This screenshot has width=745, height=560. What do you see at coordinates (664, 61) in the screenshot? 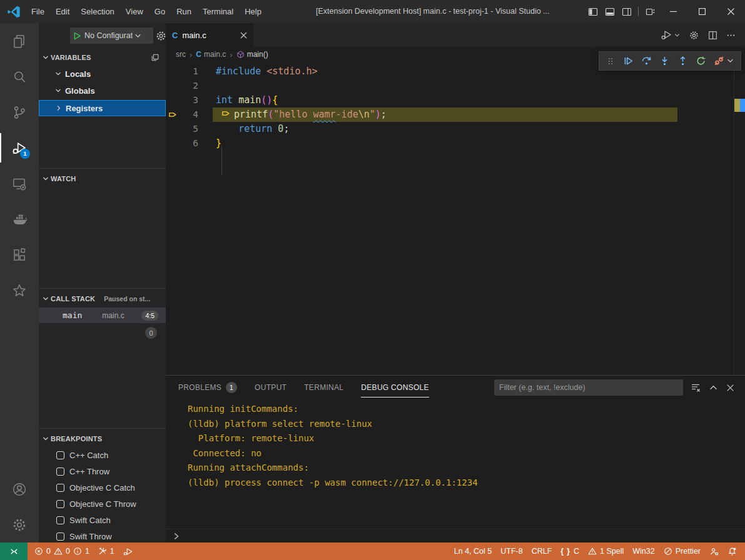
I see `step-into-icon` at bounding box center [664, 61].